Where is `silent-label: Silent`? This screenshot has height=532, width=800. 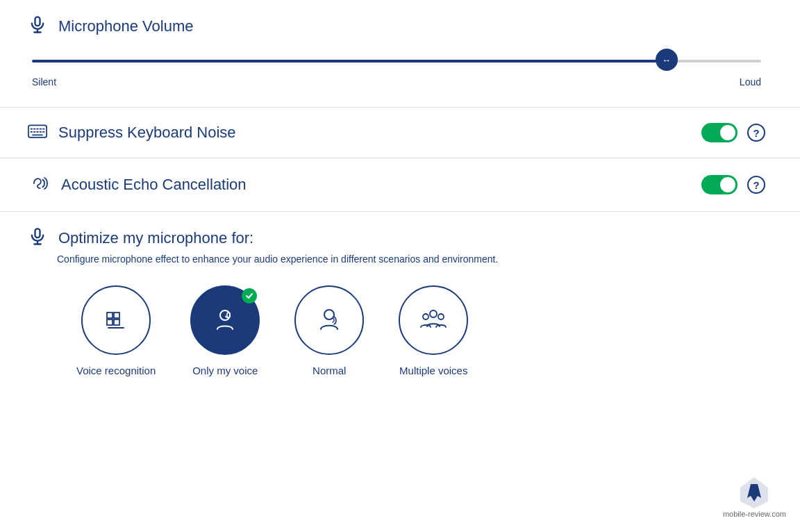 silent-label: Silent is located at coordinates (44, 82).